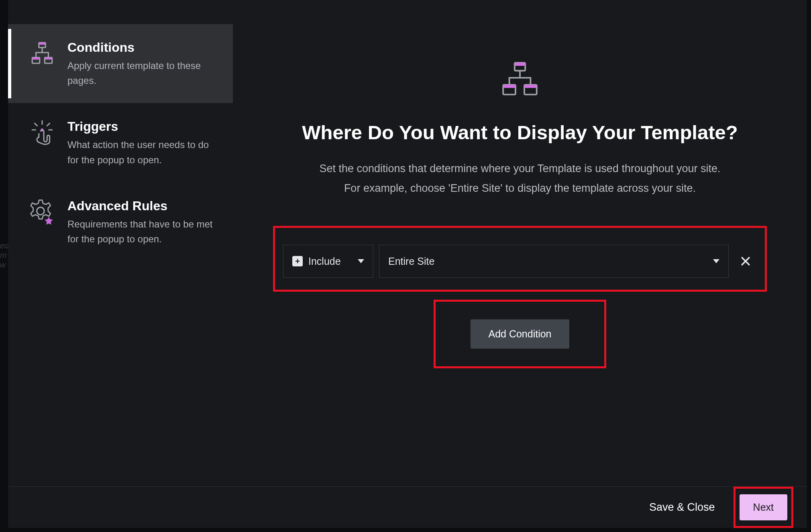  What do you see at coordinates (520, 259) in the screenshot?
I see `condition-row-highlight: + Include Entire Site` at bounding box center [520, 259].